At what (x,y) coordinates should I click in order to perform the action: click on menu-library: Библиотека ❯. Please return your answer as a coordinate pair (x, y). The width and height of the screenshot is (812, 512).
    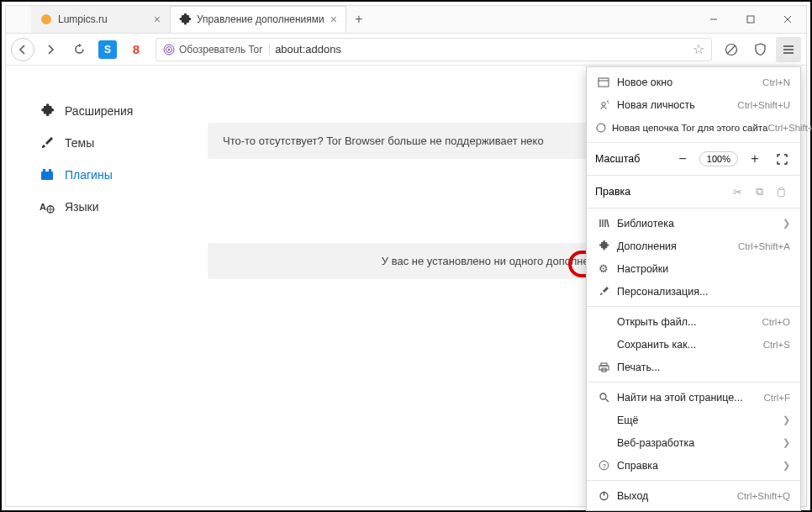
    Looking at the image, I should click on (693, 224).